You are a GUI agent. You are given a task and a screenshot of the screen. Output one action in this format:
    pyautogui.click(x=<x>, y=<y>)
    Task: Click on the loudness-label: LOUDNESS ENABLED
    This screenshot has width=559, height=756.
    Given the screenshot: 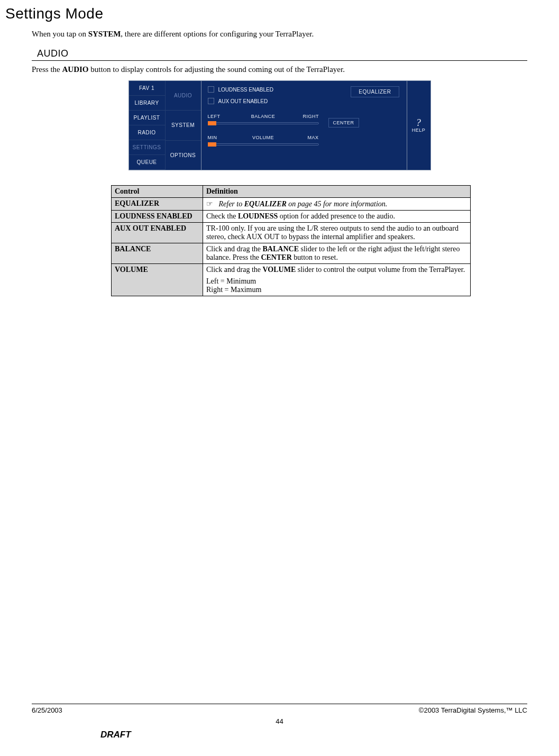 What is the action you would take?
    pyautogui.click(x=246, y=90)
    